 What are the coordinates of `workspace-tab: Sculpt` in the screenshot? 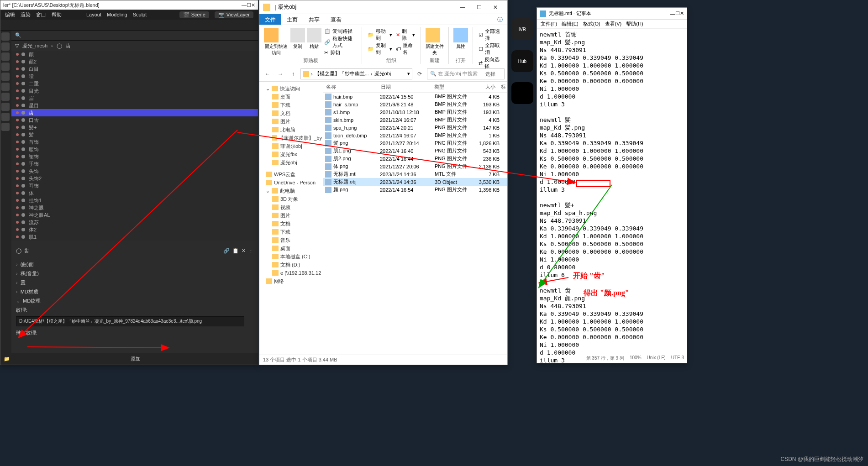 It's located at (140, 15).